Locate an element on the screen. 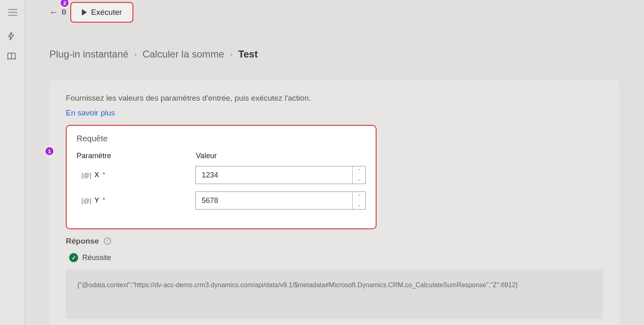 The image size is (644, 325). breadcrumb-item: Plug-in instantané is located at coordinates (89, 54).